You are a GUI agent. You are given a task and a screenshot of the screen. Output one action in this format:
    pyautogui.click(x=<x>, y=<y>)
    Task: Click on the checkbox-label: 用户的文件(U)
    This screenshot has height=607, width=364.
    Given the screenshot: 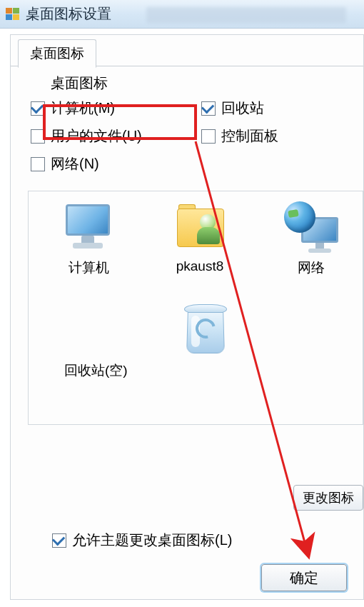 What is the action you would take?
    pyautogui.click(x=96, y=136)
    